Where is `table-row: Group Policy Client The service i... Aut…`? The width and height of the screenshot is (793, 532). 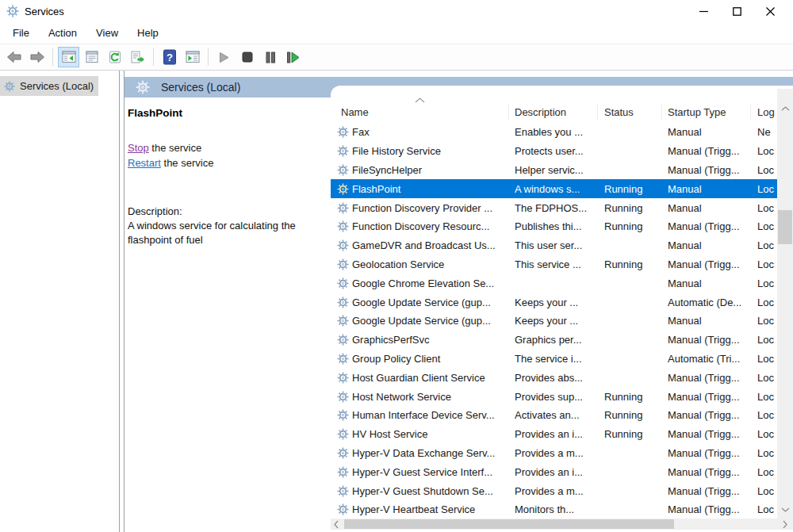 table-row: Group Policy Client The service i... Aut… is located at coordinates (554, 359).